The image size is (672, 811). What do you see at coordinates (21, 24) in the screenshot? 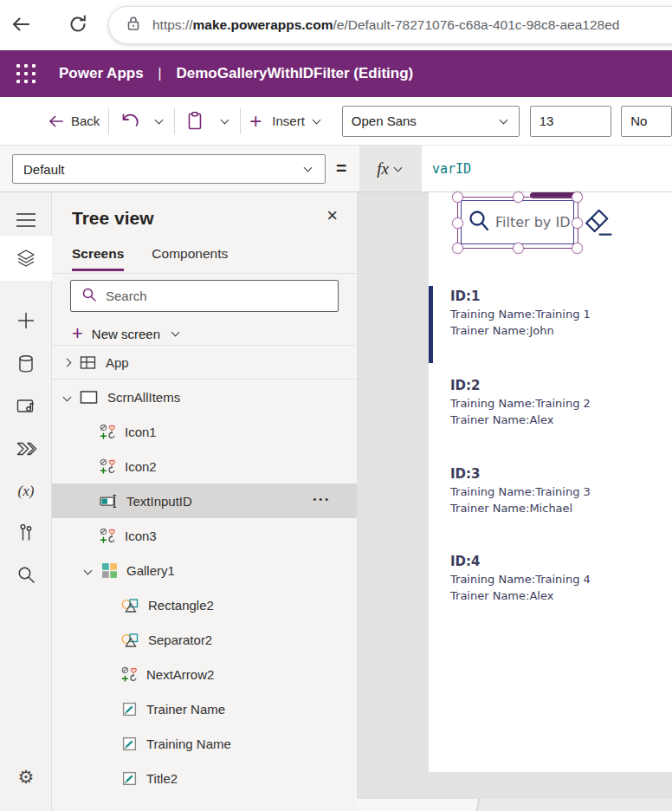
I see `browser-back-icon` at bounding box center [21, 24].